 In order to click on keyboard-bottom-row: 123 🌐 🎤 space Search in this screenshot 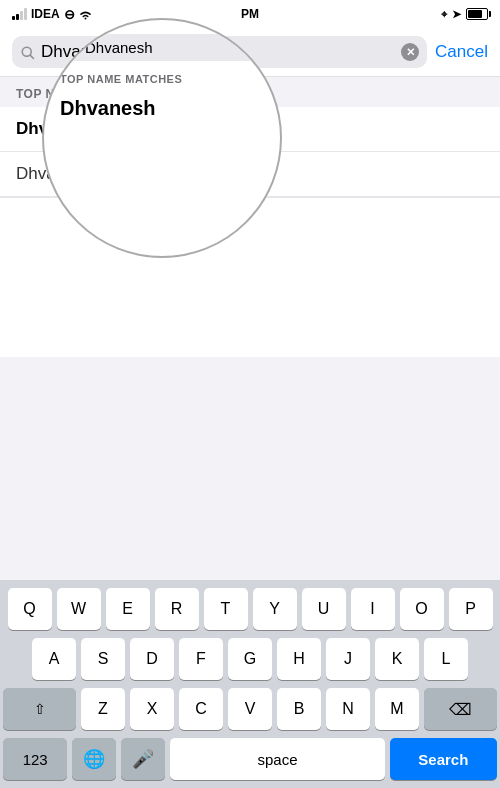, I will do `click(250, 761)`.